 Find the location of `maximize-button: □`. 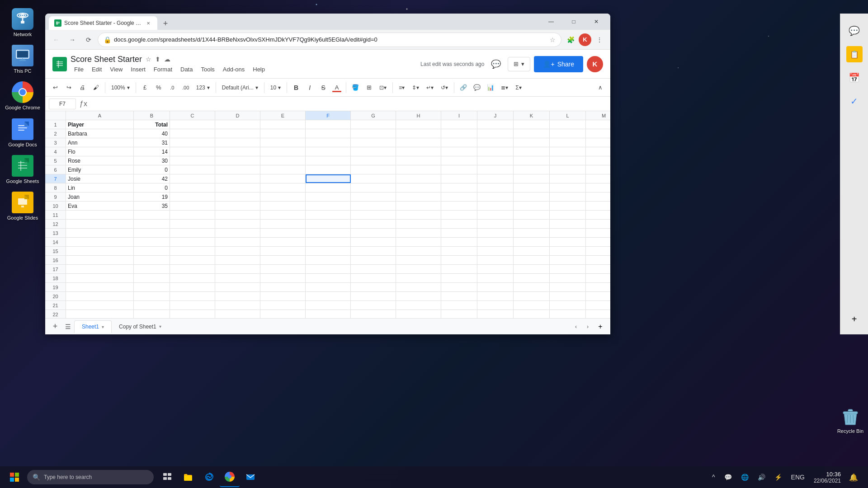

maximize-button: □ is located at coordinates (574, 22).